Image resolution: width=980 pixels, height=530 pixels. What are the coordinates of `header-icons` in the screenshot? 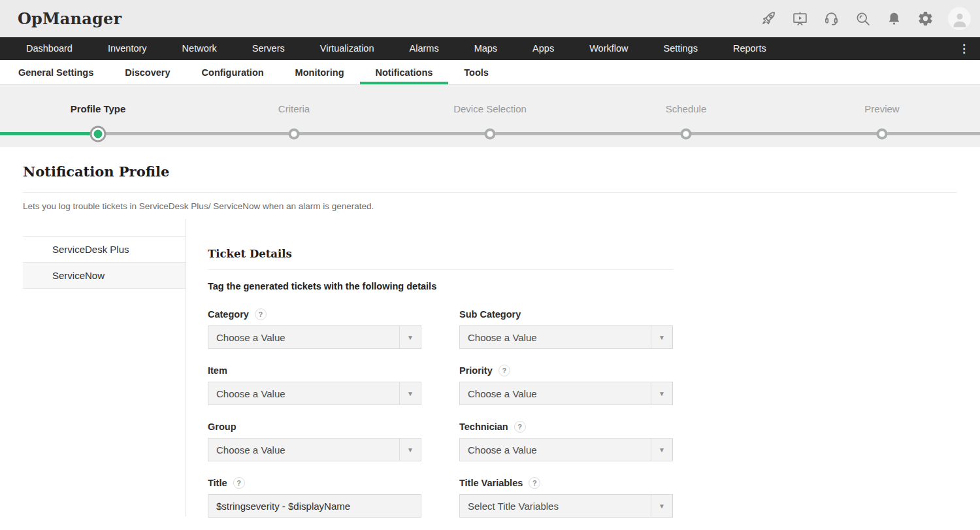 It's located at (865, 18).